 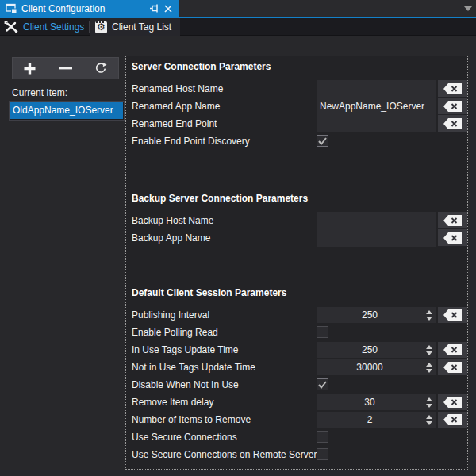 I want to click on field-label: Renamed App Name, so click(x=224, y=106).